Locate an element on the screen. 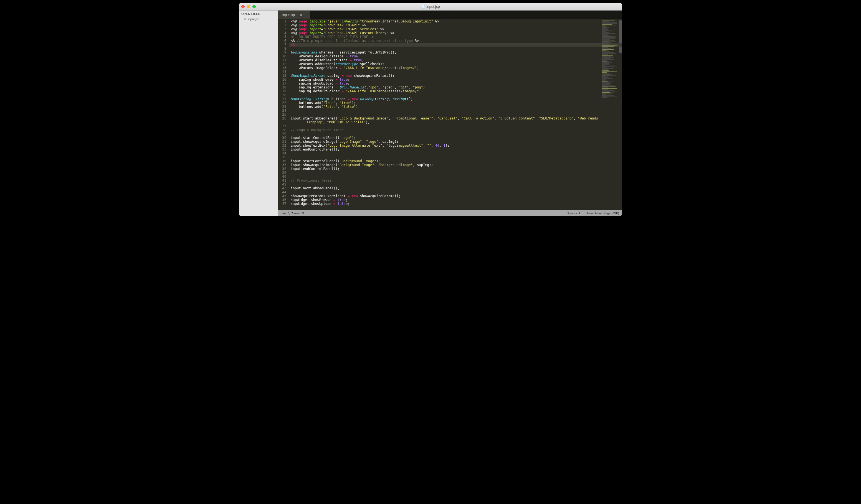 This screenshot has width=861, height=504. minimap is located at coordinates (610, 114).